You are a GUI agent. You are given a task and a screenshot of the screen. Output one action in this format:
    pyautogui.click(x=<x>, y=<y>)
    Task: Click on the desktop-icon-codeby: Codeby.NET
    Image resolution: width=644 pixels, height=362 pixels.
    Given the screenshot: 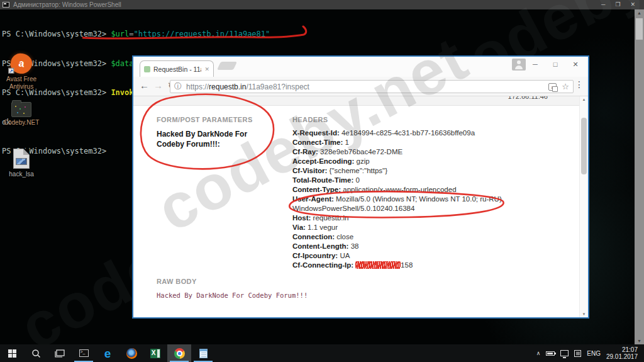 What is the action you would take?
    pyautogui.click(x=21, y=115)
    